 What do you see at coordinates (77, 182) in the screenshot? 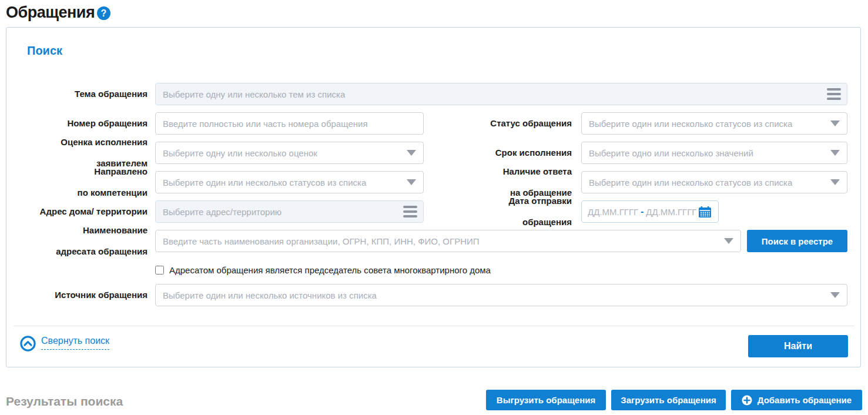
I see `competence-label: Направлено по компетенции` at bounding box center [77, 182].